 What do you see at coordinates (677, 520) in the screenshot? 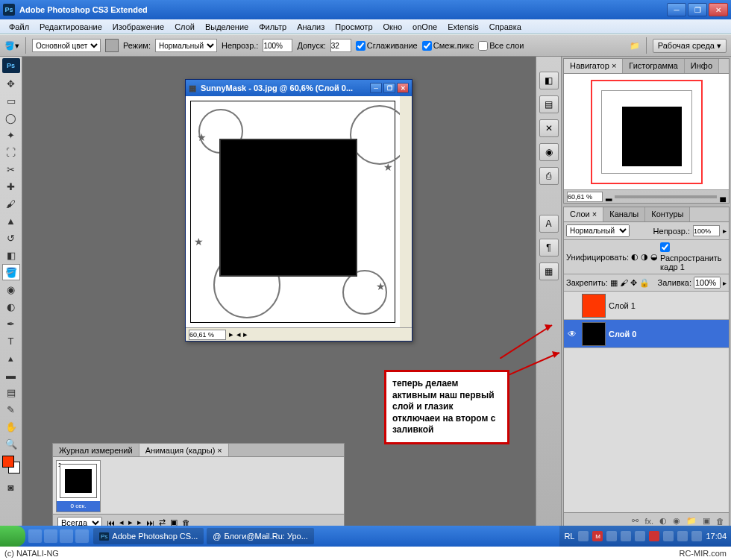
I see `adjustment-layer-icon: ◉` at bounding box center [677, 520].